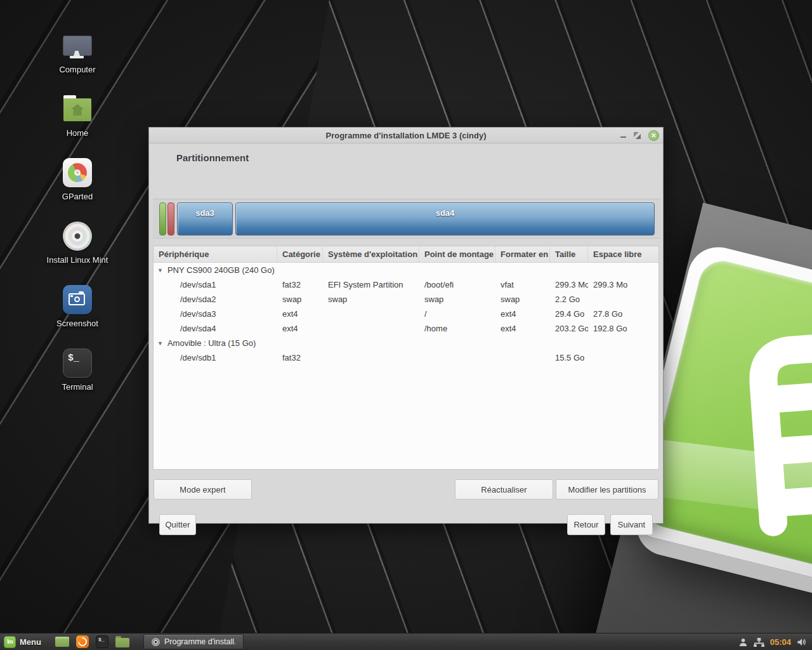 Image resolution: width=812 pixels, height=650 pixels. I want to click on size-cell: 29.4 Go, so click(569, 314).